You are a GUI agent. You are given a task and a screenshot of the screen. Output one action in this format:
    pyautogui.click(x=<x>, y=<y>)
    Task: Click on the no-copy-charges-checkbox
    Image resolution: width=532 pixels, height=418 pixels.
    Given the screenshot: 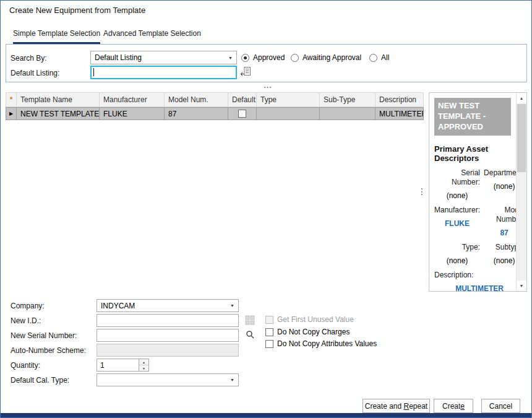 What is the action you would take?
    pyautogui.click(x=270, y=332)
    